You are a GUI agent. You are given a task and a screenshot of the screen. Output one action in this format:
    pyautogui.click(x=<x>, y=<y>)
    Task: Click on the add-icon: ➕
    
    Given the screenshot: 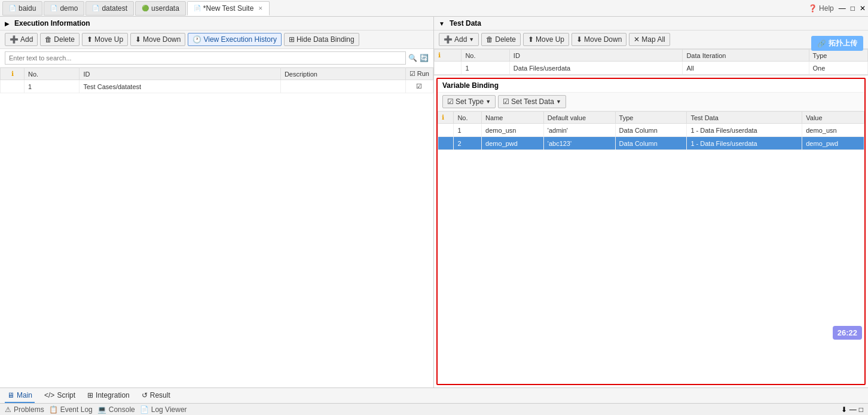 What is the action you would take?
    pyautogui.click(x=14, y=39)
    